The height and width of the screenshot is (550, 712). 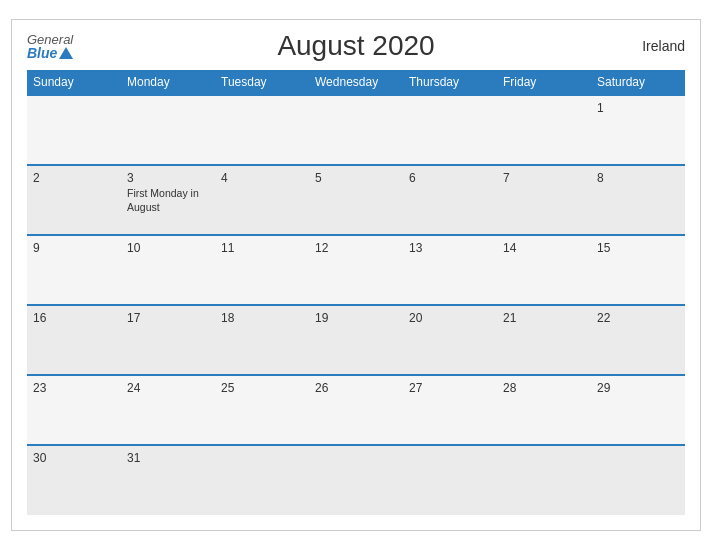 What do you see at coordinates (74, 388) in the screenshot?
I see `day-number: 23` at bounding box center [74, 388].